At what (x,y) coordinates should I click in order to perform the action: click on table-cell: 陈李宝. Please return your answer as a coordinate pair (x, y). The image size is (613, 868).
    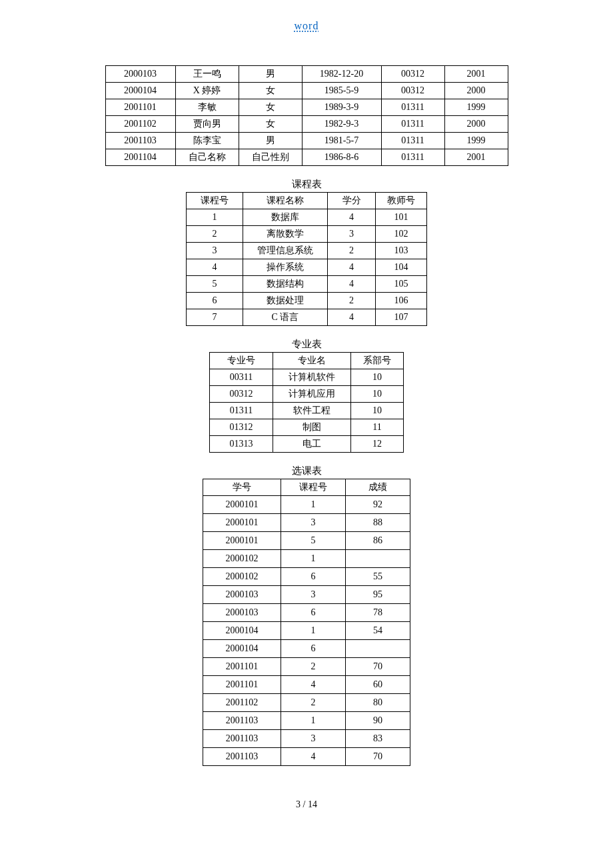
    Looking at the image, I should click on (207, 141).